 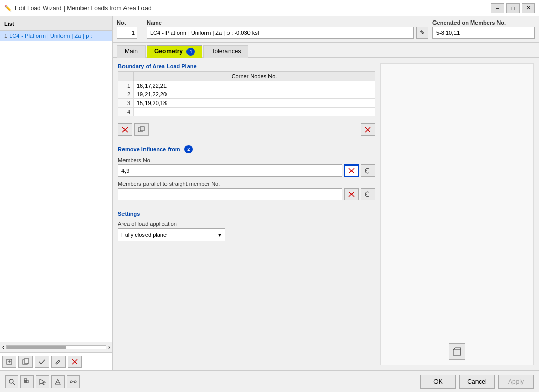 I want to click on ok-button: OK, so click(x=438, y=382).